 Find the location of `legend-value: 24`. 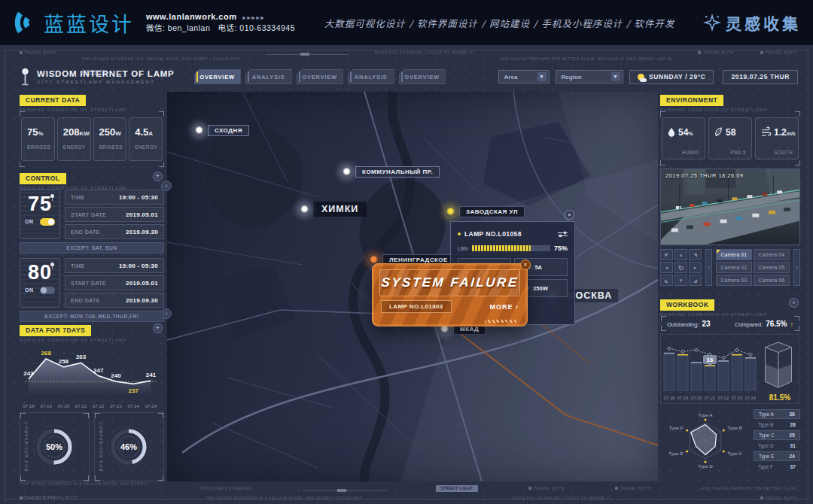

legend-value: 24 is located at coordinates (792, 456).